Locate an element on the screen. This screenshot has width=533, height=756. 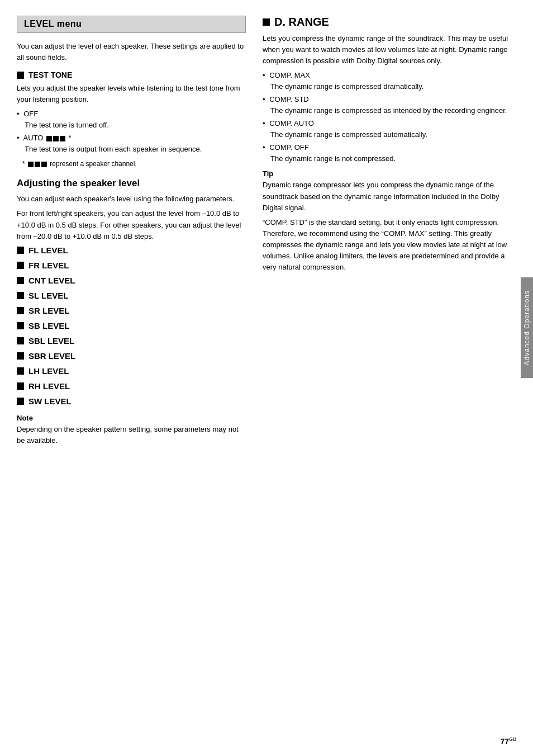
sw-level: SW LEVEL is located at coordinates (131, 401).